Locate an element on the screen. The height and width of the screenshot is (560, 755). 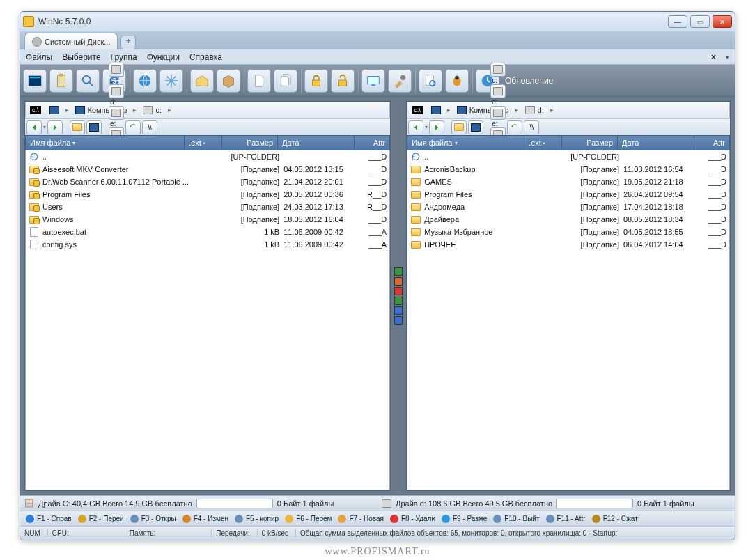
fkey-f10: F10 - Выйт is located at coordinates (515, 519).